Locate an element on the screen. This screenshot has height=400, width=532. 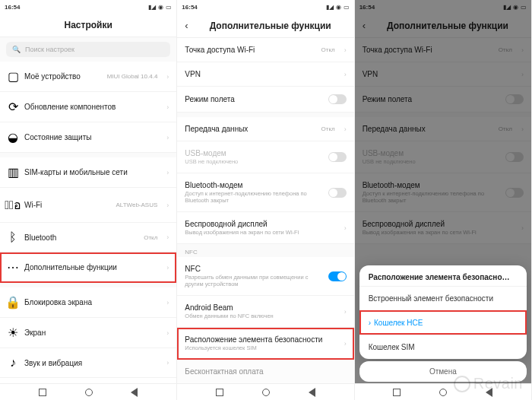
secure-element-sheet: Расположение элемента безопасно… Встроен… is located at coordinates (443, 312).